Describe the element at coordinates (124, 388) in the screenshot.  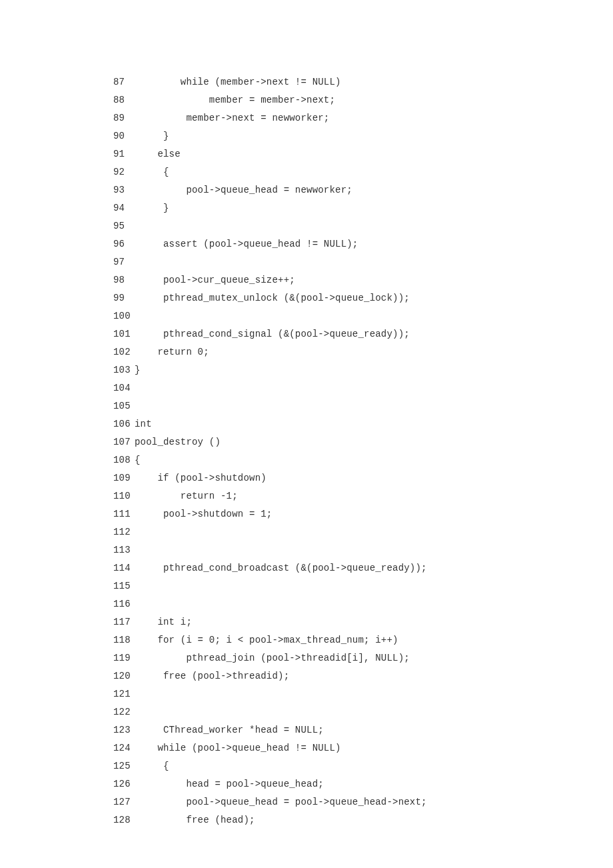
I see `line-number: 104` at that location.